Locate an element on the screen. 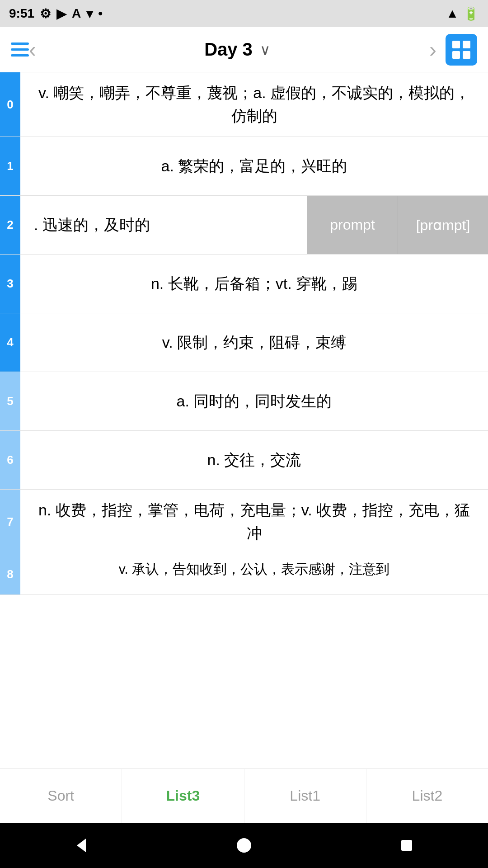 This screenshot has width=488, height=868. hamburger-menu-button is located at coordinates (20, 50).